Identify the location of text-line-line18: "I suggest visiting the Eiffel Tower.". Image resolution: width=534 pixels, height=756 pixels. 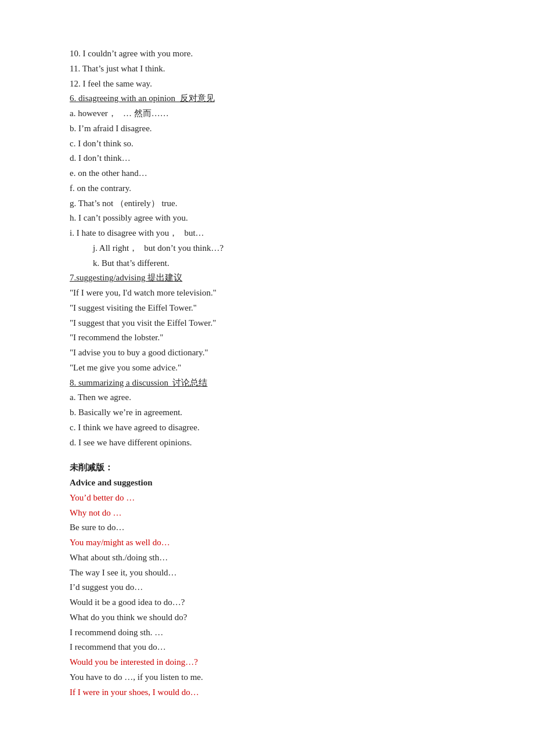
(267, 308).